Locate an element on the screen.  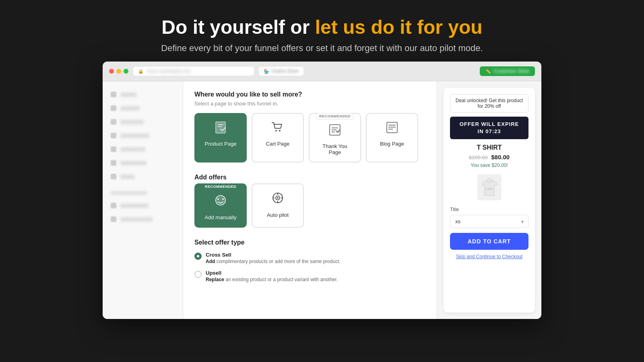
add-manually-icon is located at coordinates (221, 202).